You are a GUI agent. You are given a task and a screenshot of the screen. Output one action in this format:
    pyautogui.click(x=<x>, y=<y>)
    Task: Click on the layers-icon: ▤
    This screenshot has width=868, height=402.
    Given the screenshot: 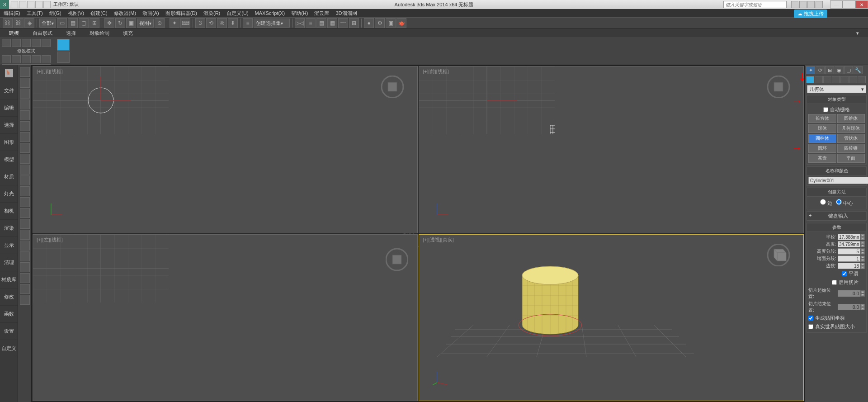 What is the action you would take?
    pyautogui.click(x=321, y=23)
    